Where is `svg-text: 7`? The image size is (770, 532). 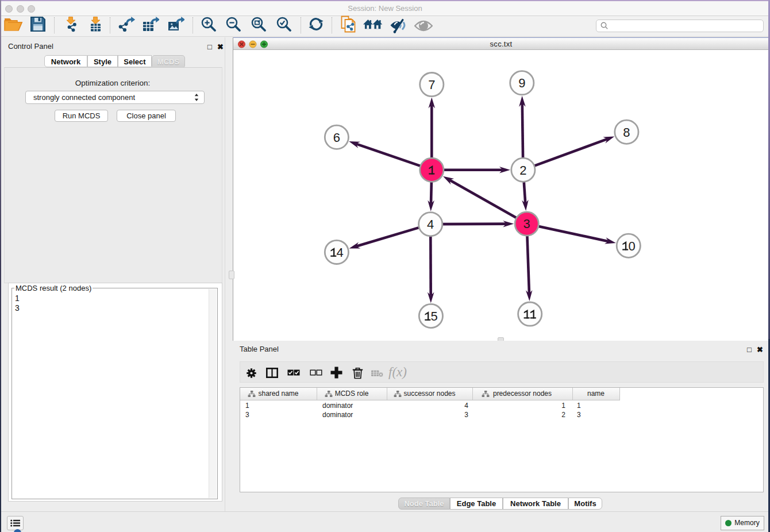 svg-text: 7 is located at coordinates (432, 85).